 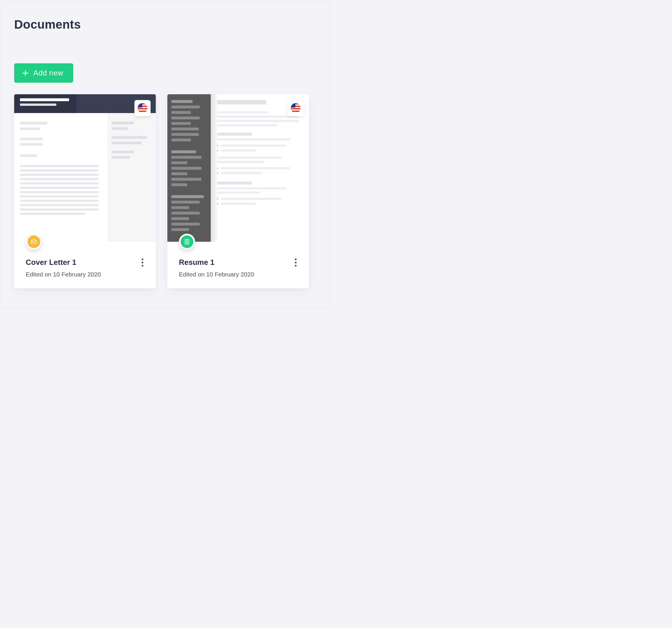 What do you see at coordinates (44, 73) in the screenshot?
I see `add-new-button: Add new` at bounding box center [44, 73].